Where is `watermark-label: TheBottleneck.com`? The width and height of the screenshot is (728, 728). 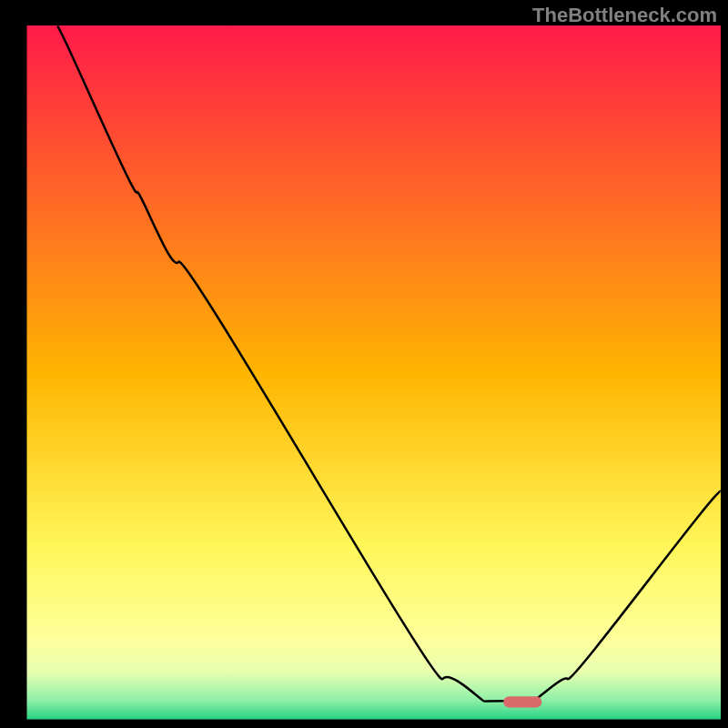 watermark-label: TheBottleneck.com is located at coordinates (624, 15).